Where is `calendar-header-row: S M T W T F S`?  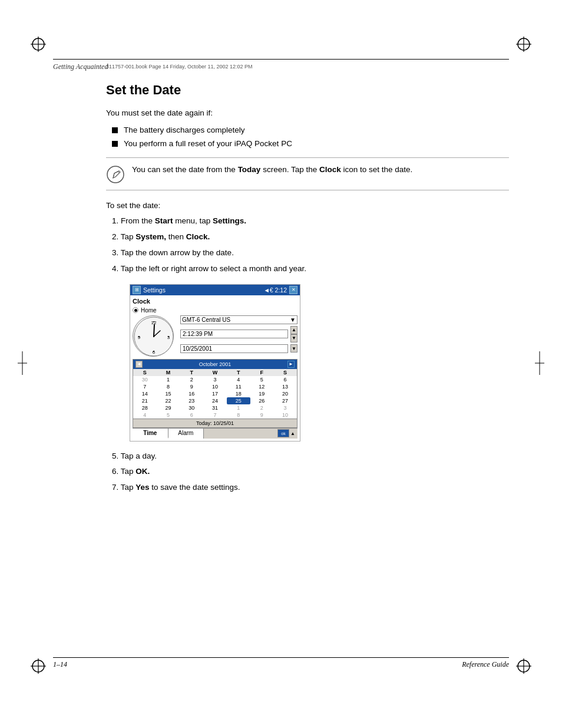 calendar-header-row: S M T W T F S is located at coordinates (215, 373).